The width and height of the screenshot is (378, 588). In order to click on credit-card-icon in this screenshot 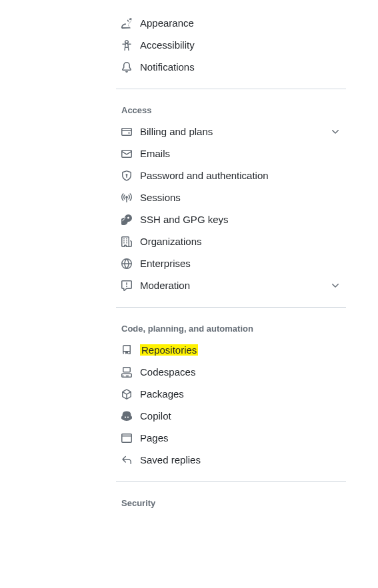, I will do `click(127, 132)`.